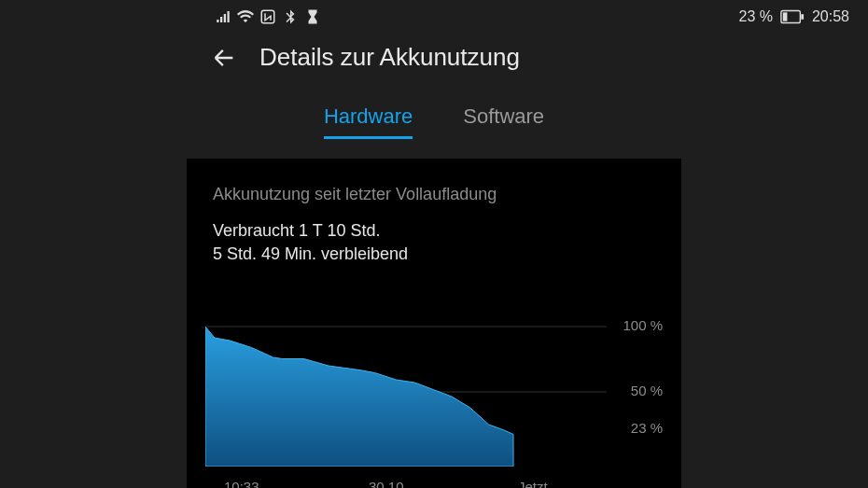 This screenshot has height=488, width=868. What do you see at coordinates (755, 17) in the screenshot?
I see `battery-percent-text: 23 %` at bounding box center [755, 17].